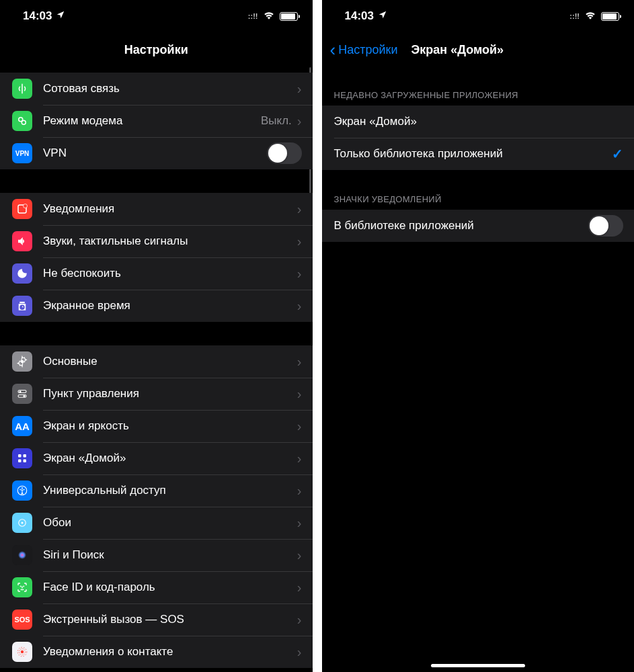 The height and width of the screenshot is (672, 634). Describe the element at coordinates (22, 458) in the screenshot. I see `homescreen-icon` at that location.